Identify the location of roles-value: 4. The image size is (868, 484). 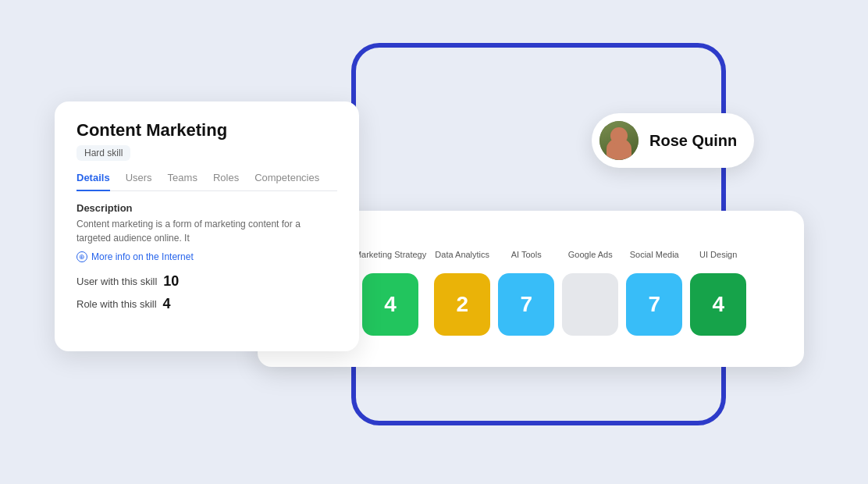
(167, 304).